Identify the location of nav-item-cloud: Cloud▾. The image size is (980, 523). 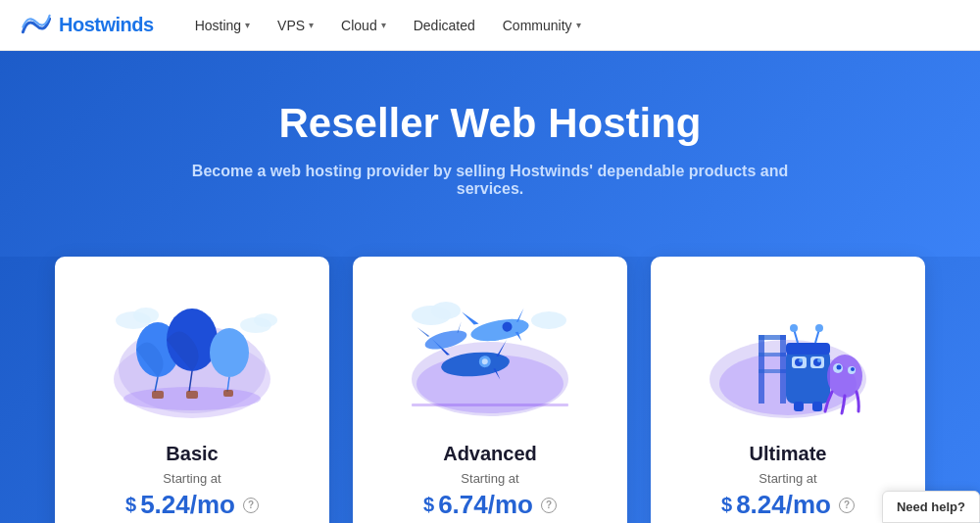
(364, 25).